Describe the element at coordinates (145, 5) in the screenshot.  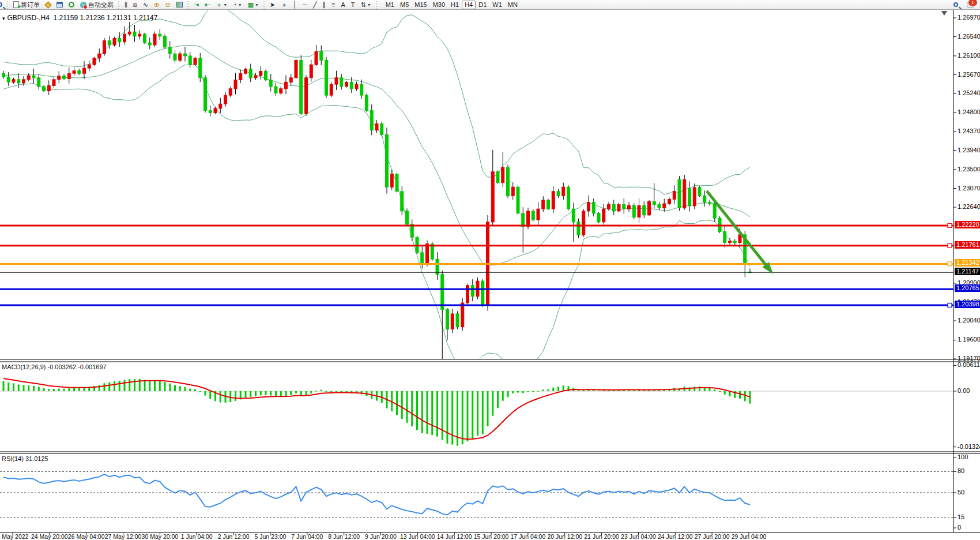
I see `line-chart-icon: ∿` at that location.